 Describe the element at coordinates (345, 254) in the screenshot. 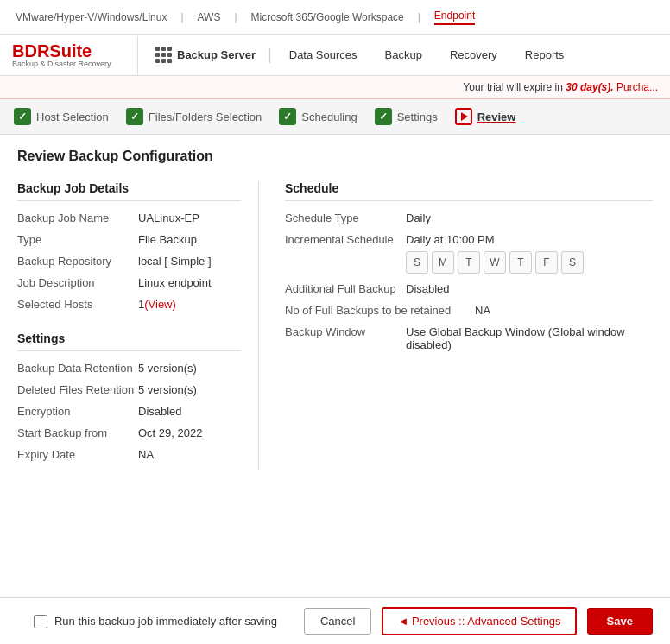

I see `detail-label-incremental: Incremental Schedule` at that location.